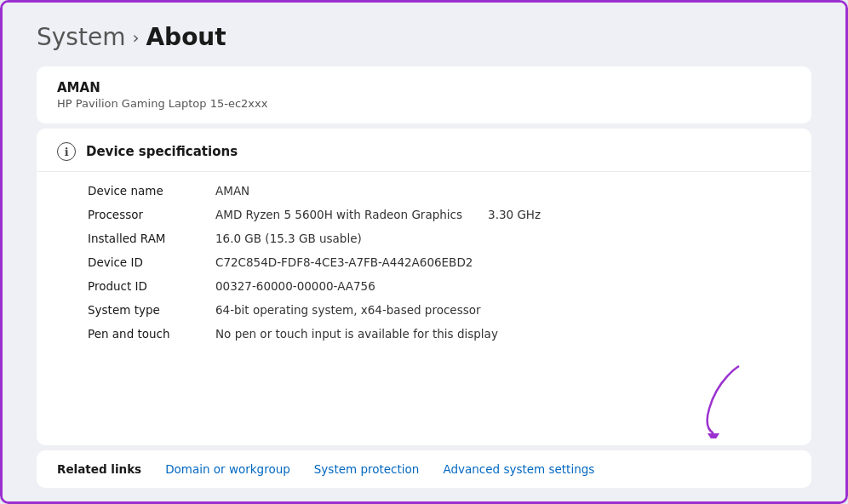 This screenshot has width=848, height=504. I want to click on spec-label-device-id: Device ID, so click(152, 262).